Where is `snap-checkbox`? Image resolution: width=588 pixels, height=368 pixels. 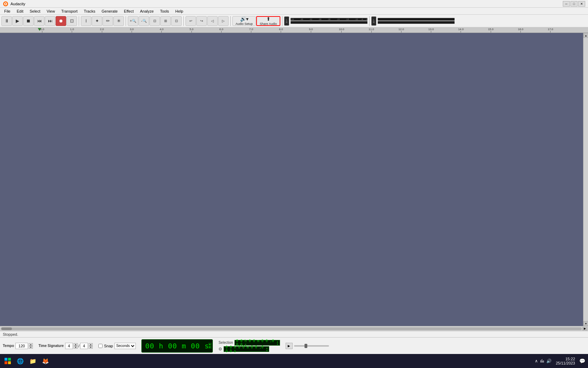
snap-checkbox is located at coordinates (100, 346).